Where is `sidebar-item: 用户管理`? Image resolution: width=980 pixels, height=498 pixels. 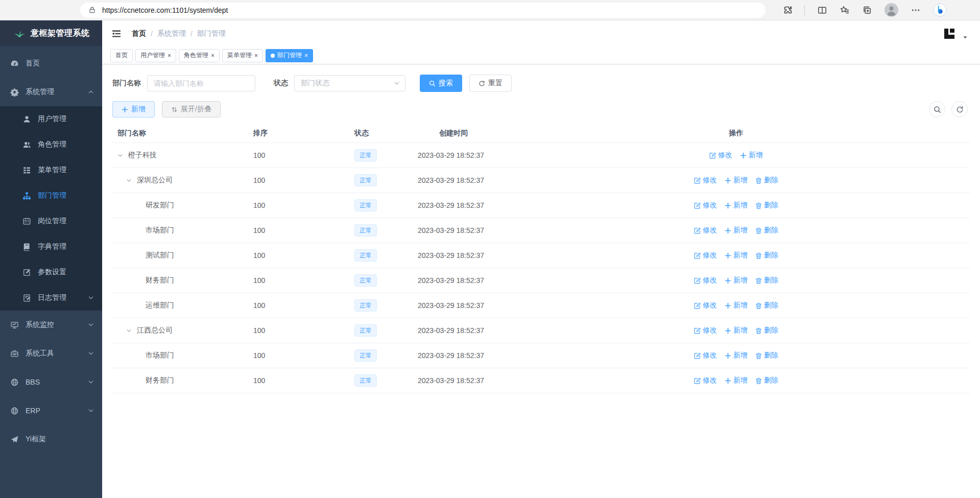
sidebar-item: 用户管理 is located at coordinates (51, 119).